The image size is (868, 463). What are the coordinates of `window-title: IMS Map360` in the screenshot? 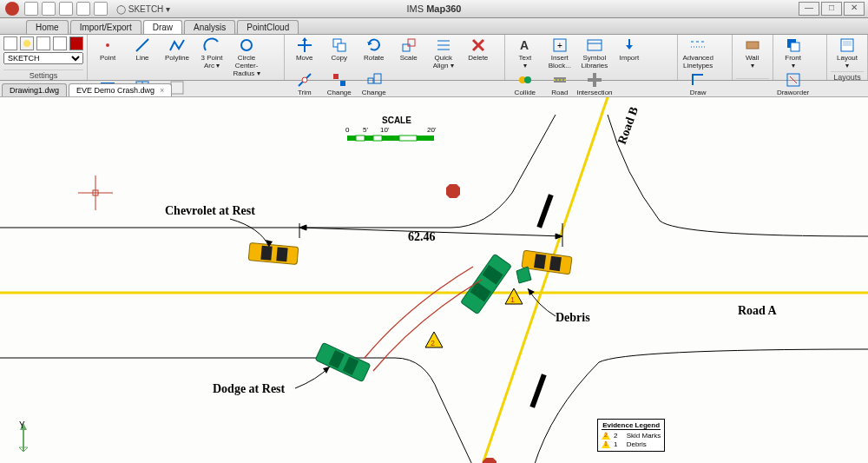 It's located at (434, 9).